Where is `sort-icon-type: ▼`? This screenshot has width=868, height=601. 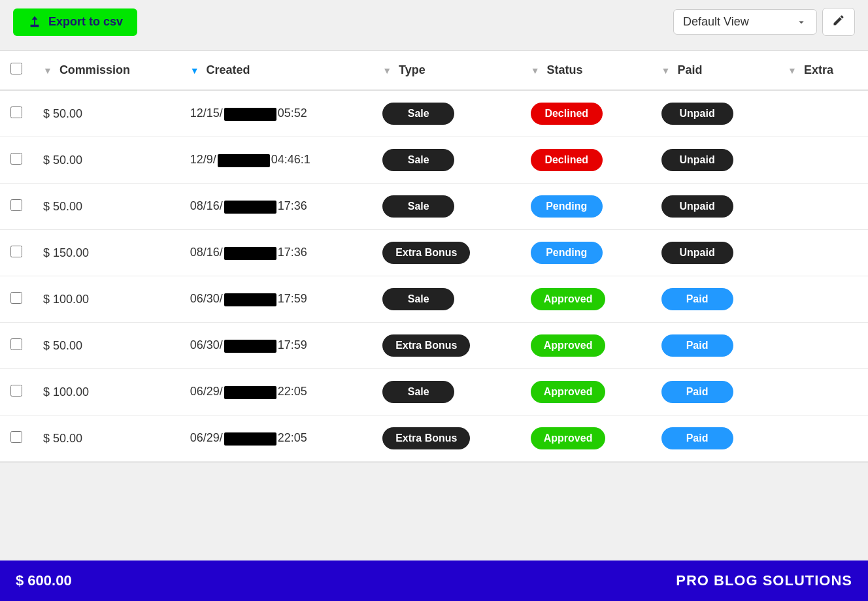
sort-icon-type: ▼ is located at coordinates (387, 71).